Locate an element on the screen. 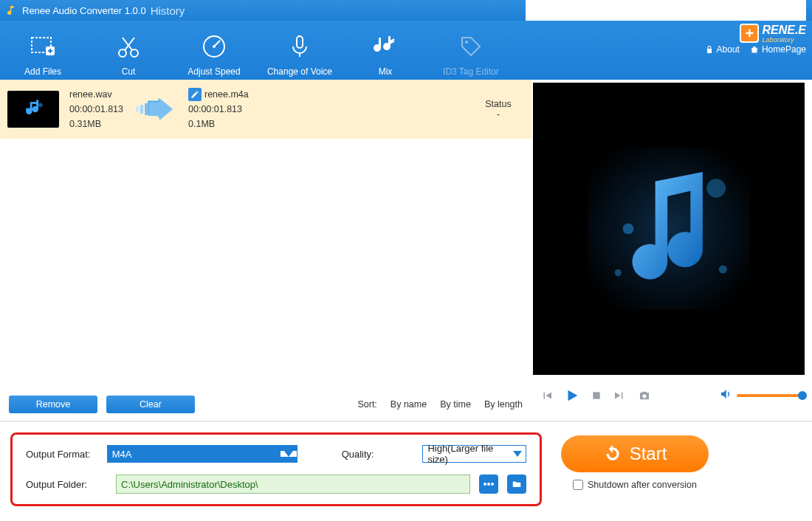 This screenshot has height=521, width=812. output-duration: 00:00:01.813 is located at coordinates (219, 109).